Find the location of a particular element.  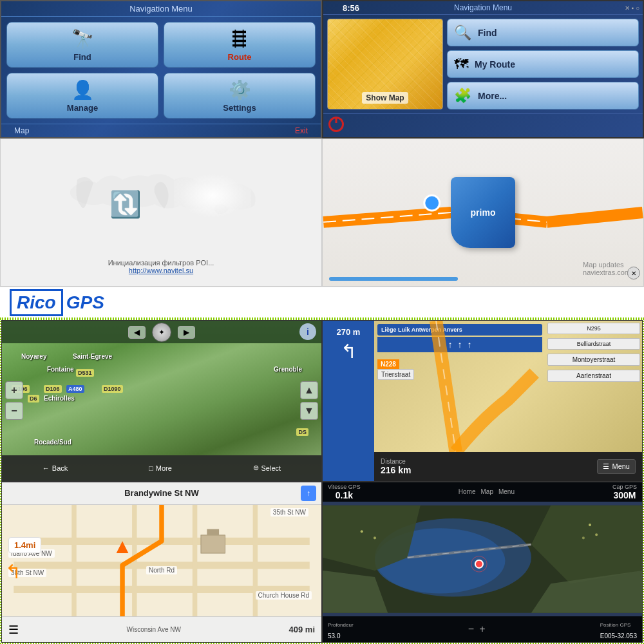

sync-button: ↑ is located at coordinates (308, 493).